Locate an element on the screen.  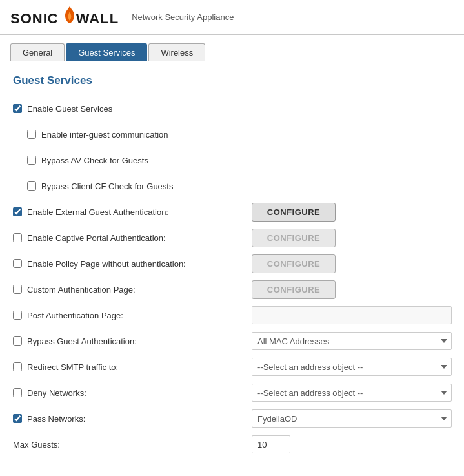
bypass-cf-input is located at coordinates (32, 186).